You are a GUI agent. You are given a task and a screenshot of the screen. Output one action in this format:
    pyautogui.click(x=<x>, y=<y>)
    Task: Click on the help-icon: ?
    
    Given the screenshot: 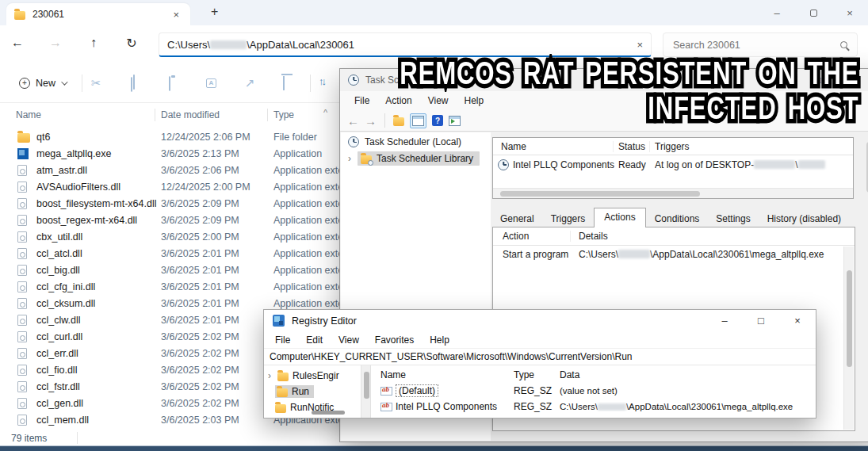 What is the action you would take?
    pyautogui.click(x=438, y=120)
    